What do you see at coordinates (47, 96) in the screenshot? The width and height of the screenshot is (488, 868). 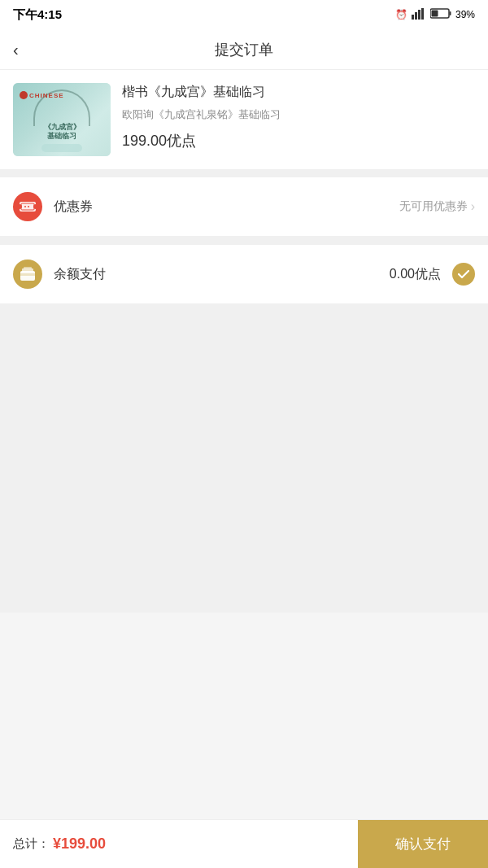 I see `chinese-brand-text: CHINESE` at bounding box center [47, 96].